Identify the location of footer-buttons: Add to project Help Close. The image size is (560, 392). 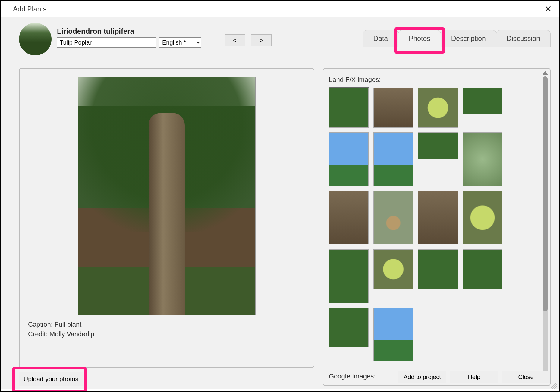
(474, 377).